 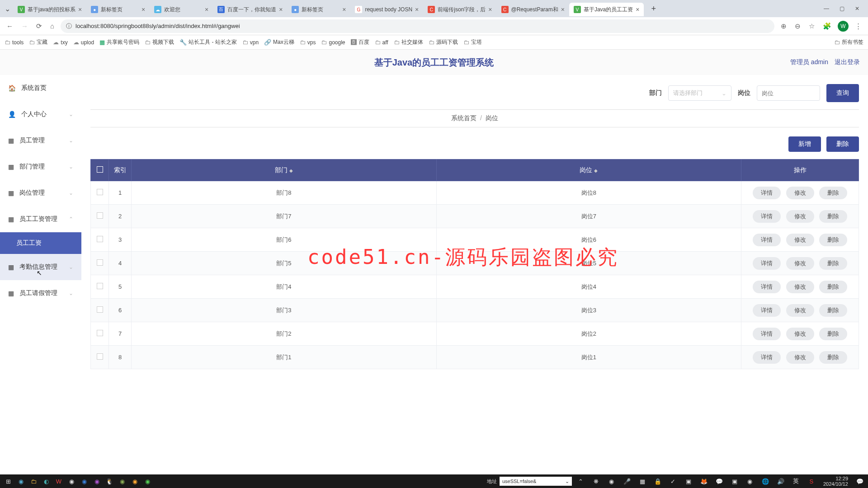 I want to click on bookmark-folder: 🗀vpn, so click(x=250, y=42).